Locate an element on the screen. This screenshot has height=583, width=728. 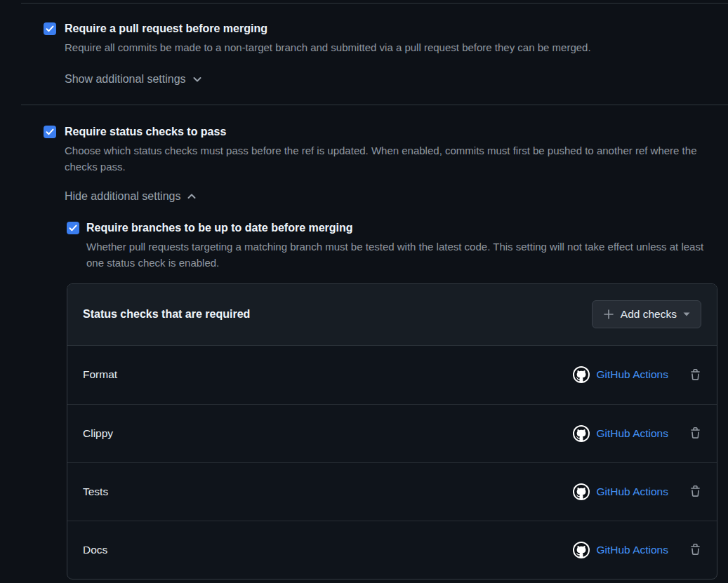
rule-description: Choose which status checks must pass bef… is located at coordinates (391, 159).